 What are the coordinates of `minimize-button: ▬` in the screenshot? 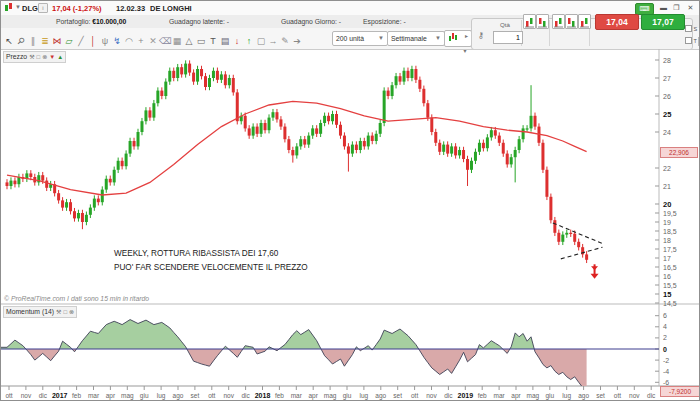 It's located at (664, 8).